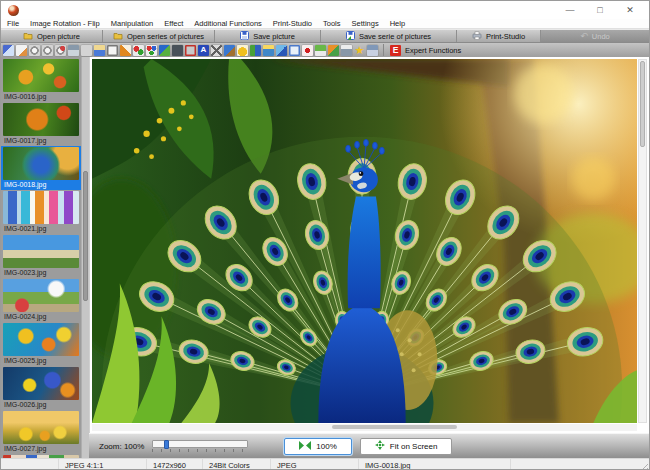 Image resolution: width=650 pixels, height=470 pixels. Describe the element at coordinates (332, 24) in the screenshot. I see `menu-tools: Tools` at that location.